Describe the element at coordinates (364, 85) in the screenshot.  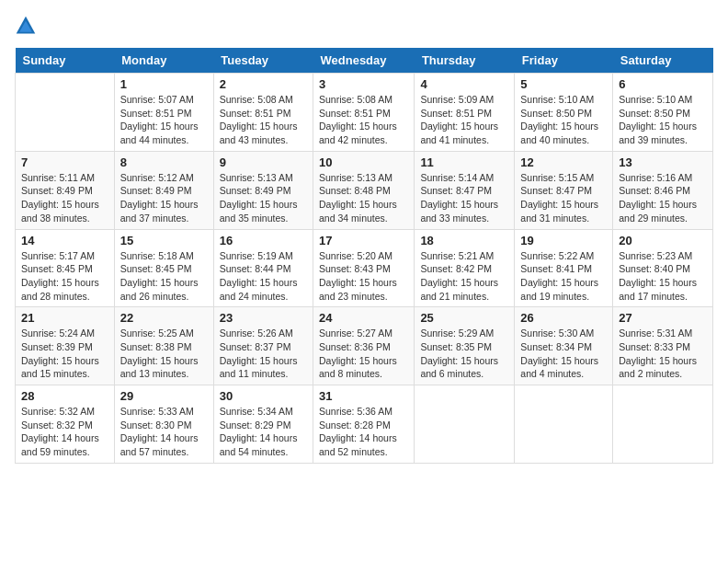
I see `day-number: 3` at that location.